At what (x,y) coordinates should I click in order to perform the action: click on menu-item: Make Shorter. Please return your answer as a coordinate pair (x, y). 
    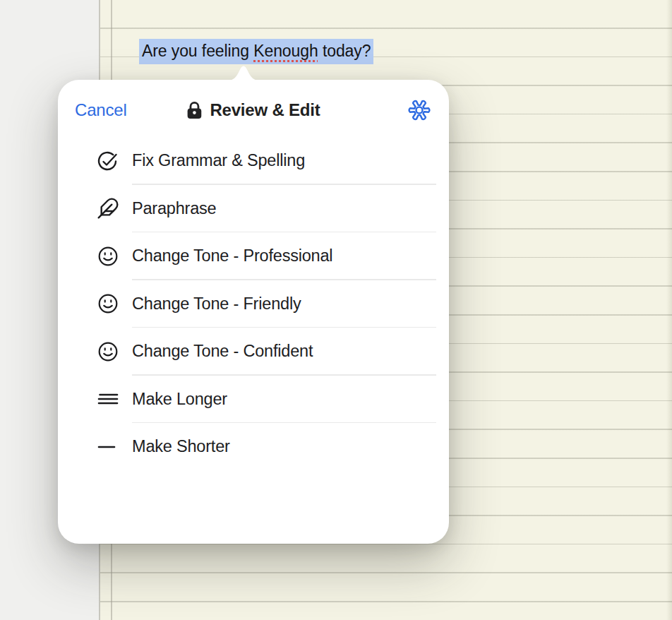
    Looking at the image, I should click on (253, 447).